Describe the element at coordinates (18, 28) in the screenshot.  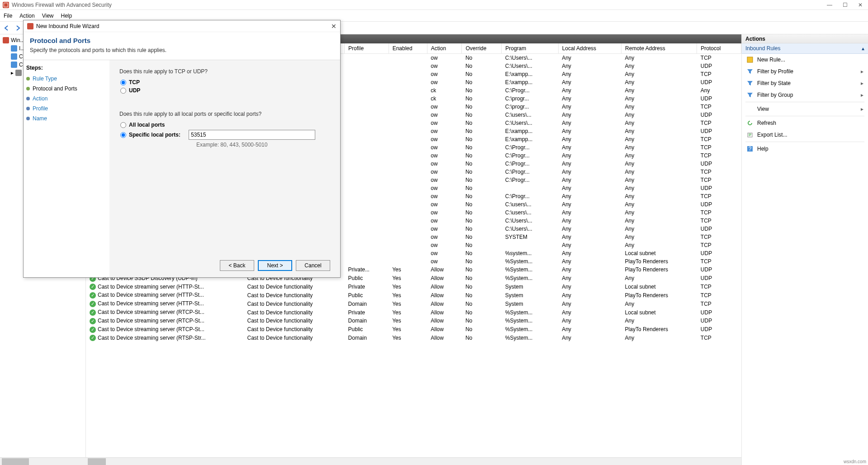
I see `forward-icon` at that location.